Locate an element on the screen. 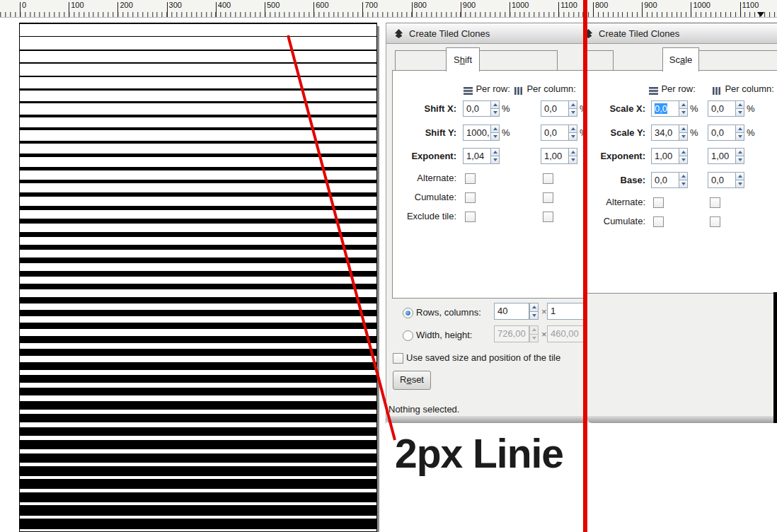 This screenshot has height=532, width=777. reset-button: Reset is located at coordinates (412, 381).